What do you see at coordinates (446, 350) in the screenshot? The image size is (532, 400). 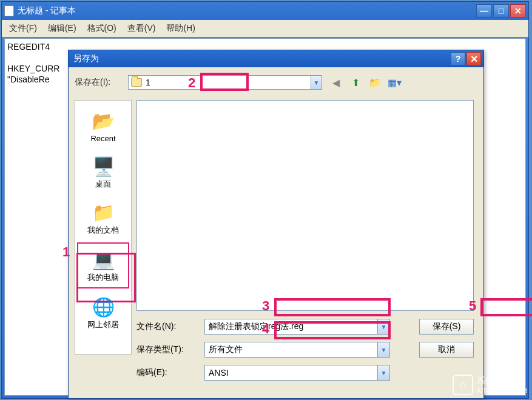 I see `cancel-button: 取消` at bounding box center [446, 350].